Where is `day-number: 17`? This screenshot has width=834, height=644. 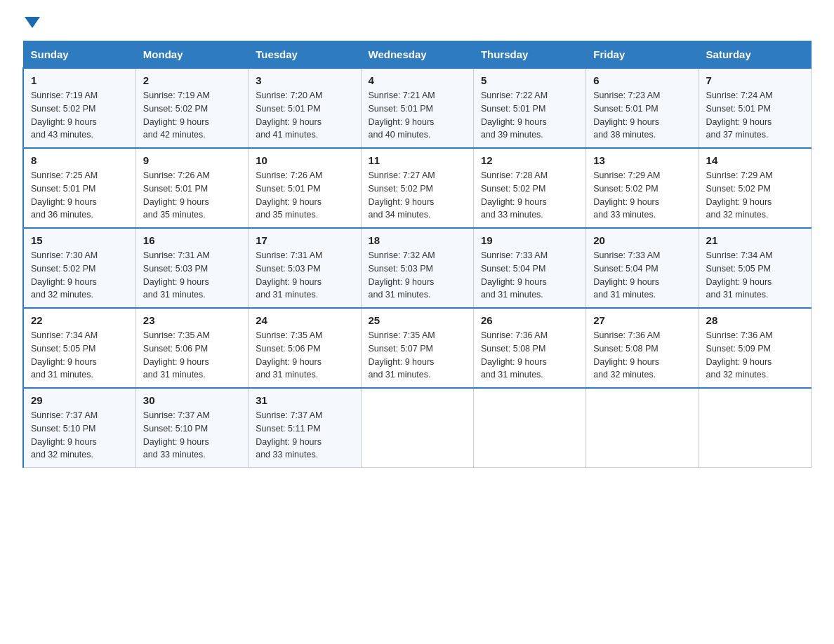
day-number: 17 is located at coordinates (305, 240).